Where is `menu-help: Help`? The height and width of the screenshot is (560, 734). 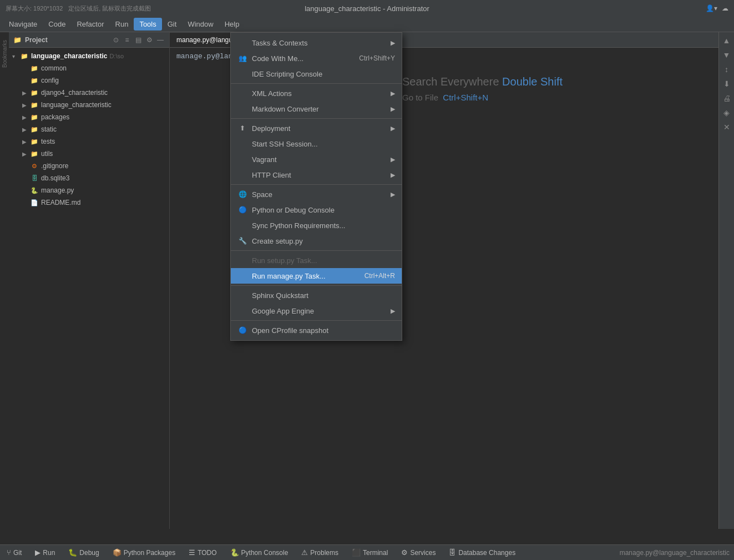 menu-help: Help is located at coordinates (232, 24).